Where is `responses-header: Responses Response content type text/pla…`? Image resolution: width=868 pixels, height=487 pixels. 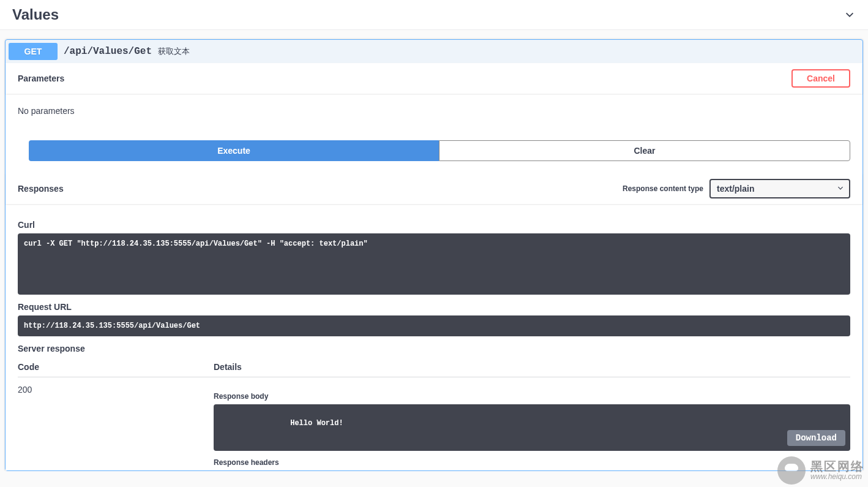 responses-header: Responses Response content type text/pla… is located at coordinates (434, 189).